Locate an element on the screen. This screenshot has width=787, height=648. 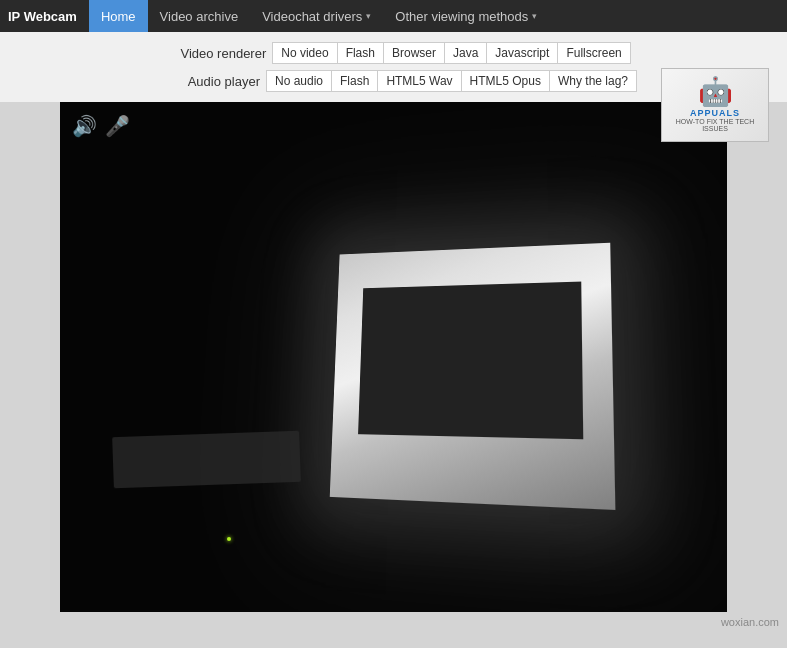
navbar: IP Webcam Home Video archive Videochat d… is located at coordinates (394, 16).